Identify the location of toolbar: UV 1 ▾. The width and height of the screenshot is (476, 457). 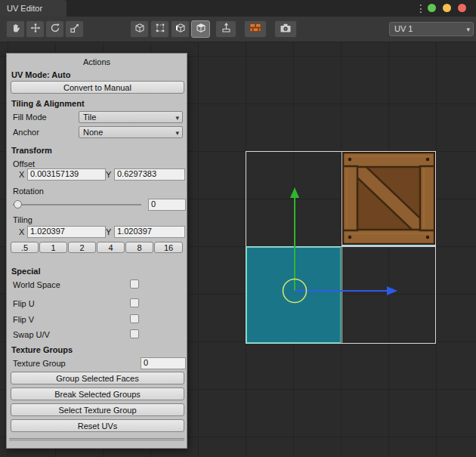
(238, 29).